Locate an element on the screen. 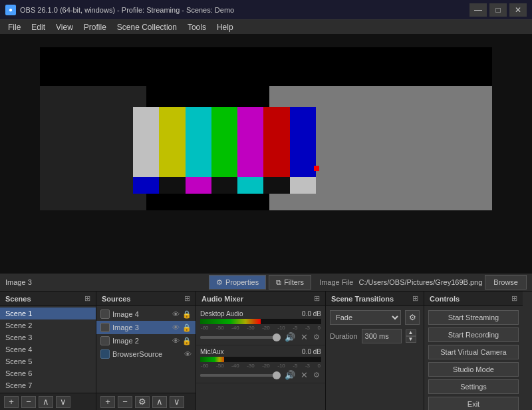  sources-list: Image 4 👁 🔒 Image 3 👁 🔒 Image 2 👁 🔒 Brow… is located at coordinates (146, 349).